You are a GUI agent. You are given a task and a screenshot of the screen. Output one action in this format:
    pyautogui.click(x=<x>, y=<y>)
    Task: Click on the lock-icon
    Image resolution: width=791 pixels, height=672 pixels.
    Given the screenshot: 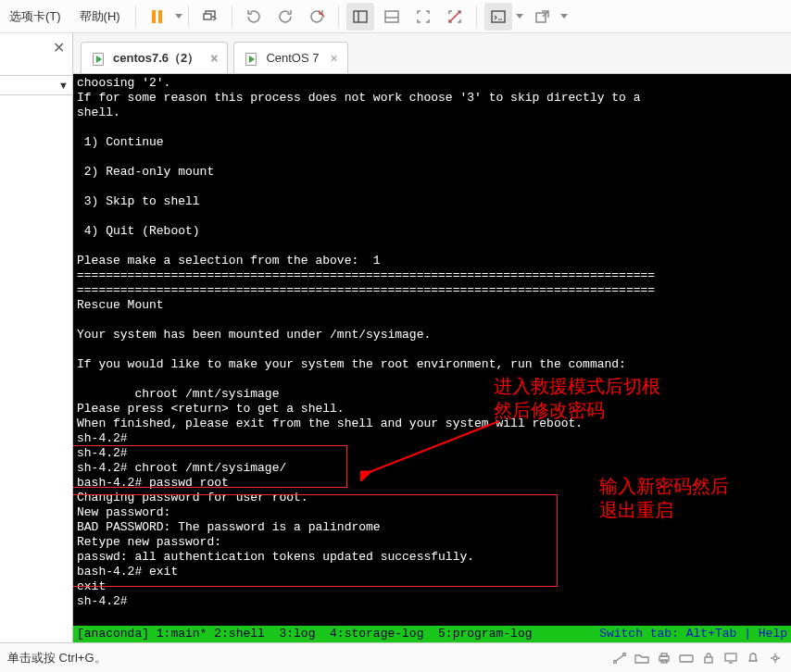 What is the action you would take?
    pyautogui.click(x=709, y=658)
    